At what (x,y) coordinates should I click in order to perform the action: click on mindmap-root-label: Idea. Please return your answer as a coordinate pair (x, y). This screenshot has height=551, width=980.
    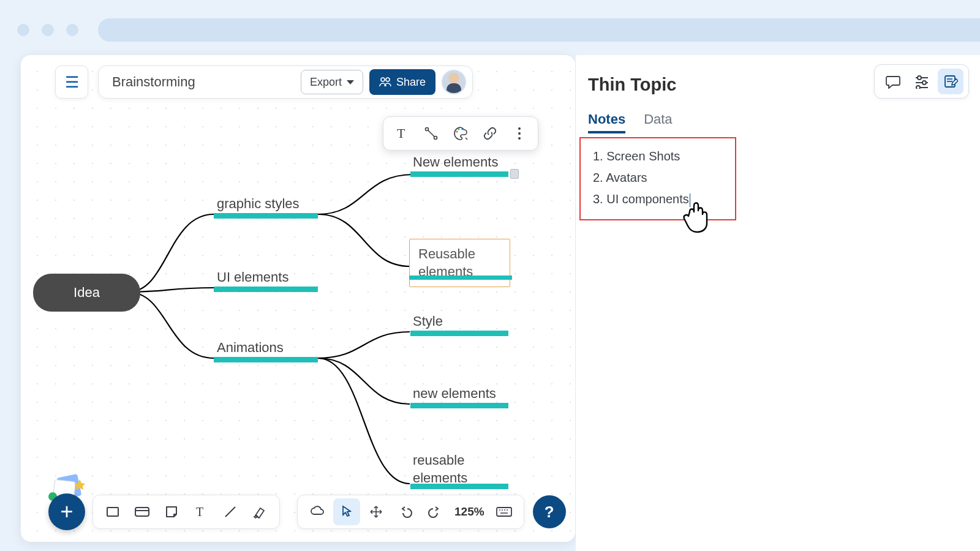
    Looking at the image, I should click on (87, 293).